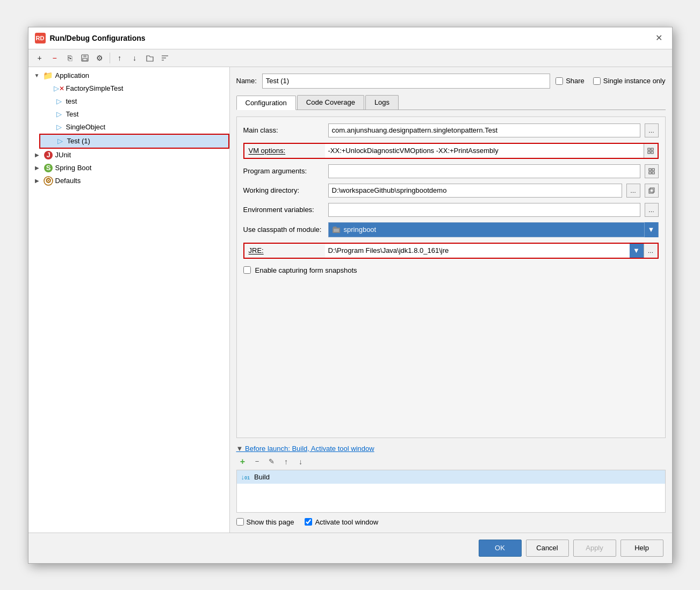  I want to click on cancel-button: Cancel, so click(547, 548).